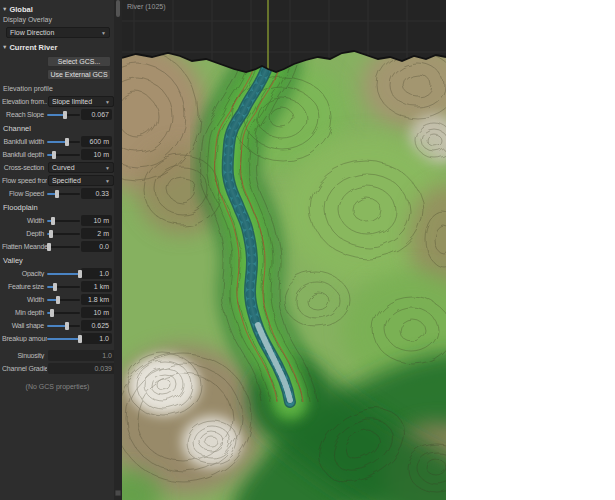 Image resolution: width=615 pixels, height=500 pixels. What do you see at coordinates (58, 234) in the screenshot?
I see `param-row-floodplain-depth: Depth 2 m` at bounding box center [58, 234].